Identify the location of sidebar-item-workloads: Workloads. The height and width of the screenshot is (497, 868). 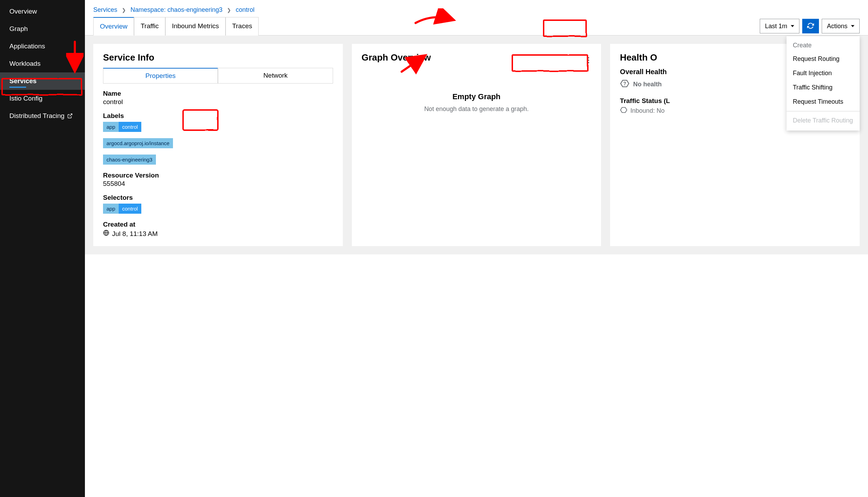
(42, 64).